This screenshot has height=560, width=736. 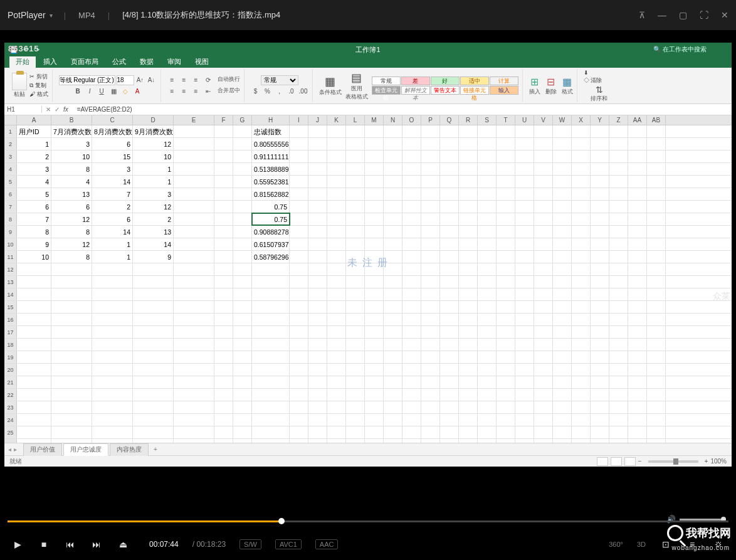 I want to click on column-header: K, so click(x=337, y=120).